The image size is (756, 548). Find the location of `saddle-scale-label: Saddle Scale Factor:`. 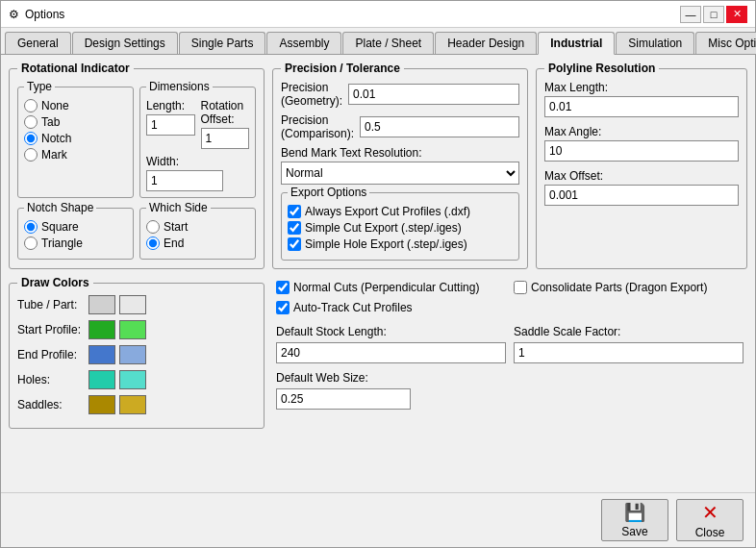

saddle-scale-label: Saddle Scale Factor: is located at coordinates (629, 332).